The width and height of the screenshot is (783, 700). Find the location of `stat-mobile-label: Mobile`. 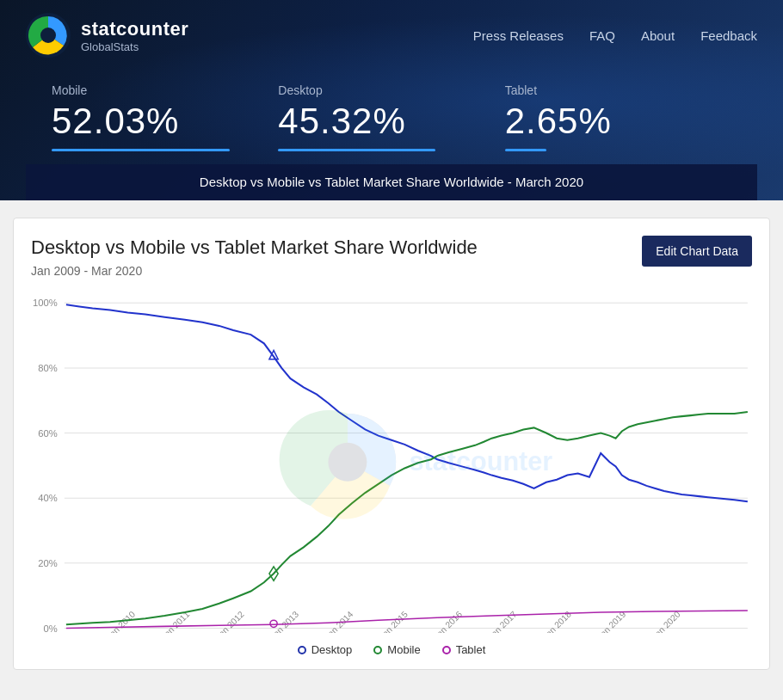

stat-mobile-label: Mobile is located at coordinates (157, 90).